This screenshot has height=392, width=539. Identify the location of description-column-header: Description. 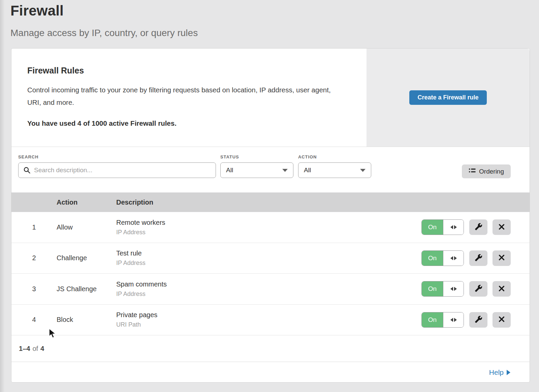
(323, 202).